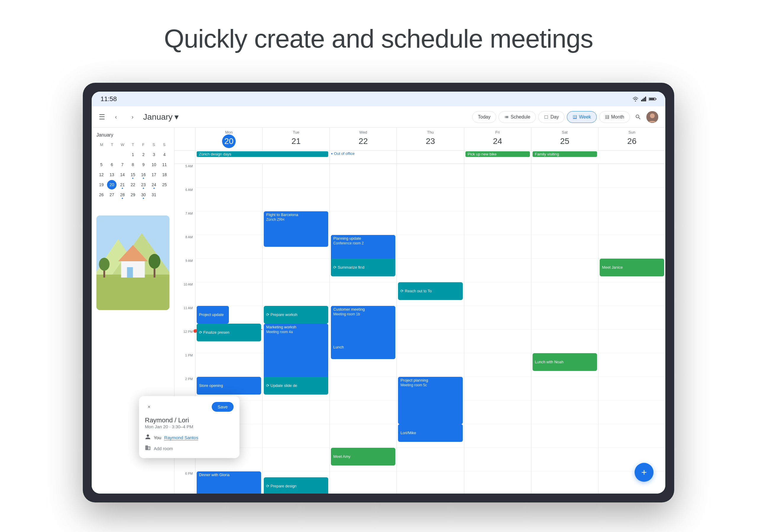 This screenshot has height=532, width=757. What do you see at coordinates (123, 185) in the screenshot?
I see `mini-day: 21` at bounding box center [123, 185].